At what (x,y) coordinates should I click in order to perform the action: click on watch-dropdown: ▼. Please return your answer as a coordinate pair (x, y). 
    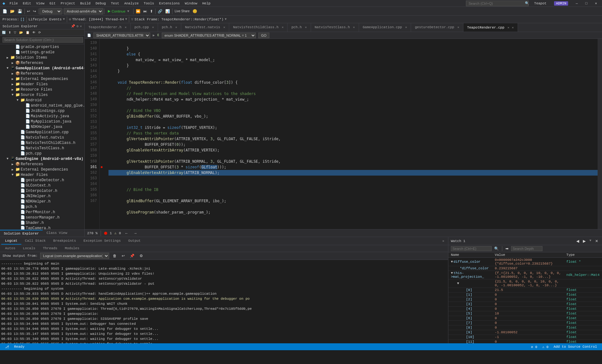
    Looking at the image, I should click on (590, 241).